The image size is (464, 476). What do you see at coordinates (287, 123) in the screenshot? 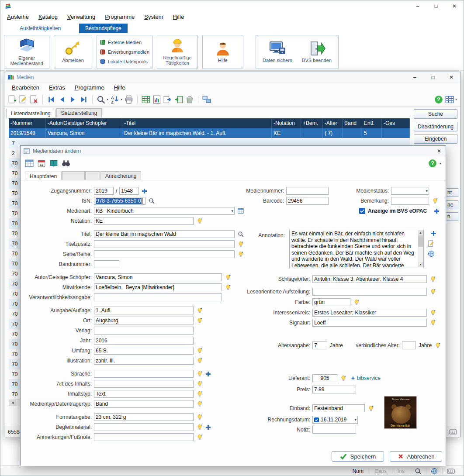
I see `col-notation: -Notation` at bounding box center [287, 123].